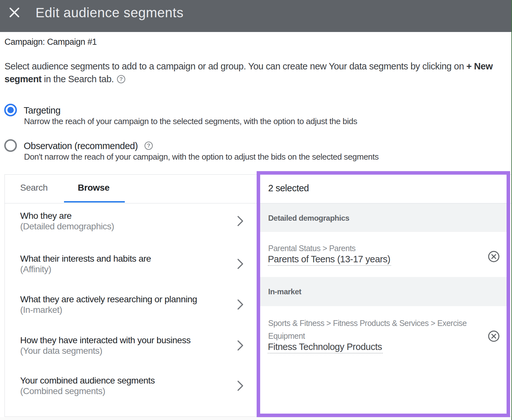 The width and height of the screenshot is (512, 420). Describe the element at coordinates (256, 16) in the screenshot. I see `dialog-header-bar: Edit audience segments` at that location.